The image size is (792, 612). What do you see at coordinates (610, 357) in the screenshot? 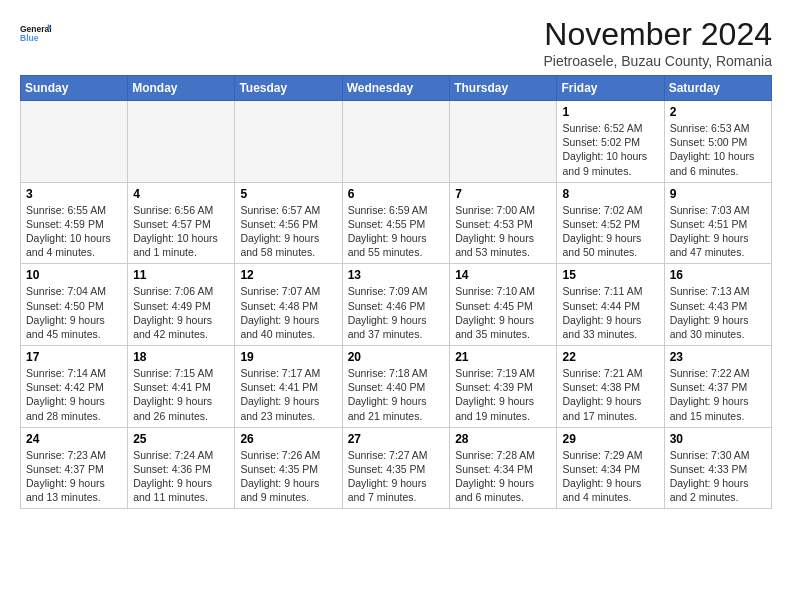
I see `day-number: 22` at bounding box center [610, 357].